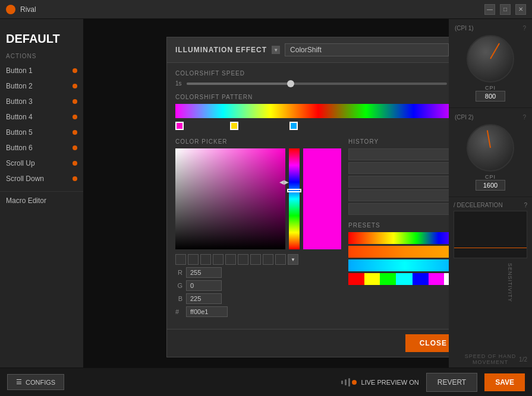  What do you see at coordinates (524, 28) in the screenshot?
I see `cpi1-question: ?` at bounding box center [524, 28].